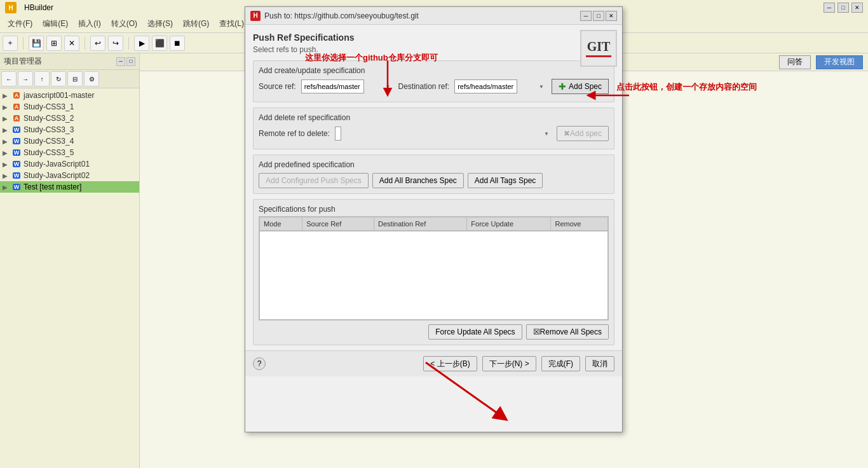  Describe the element at coordinates (70, 130) in the screenshot. I see `tree-item-css33: ▶ W Study-CSS3_3` at that location.